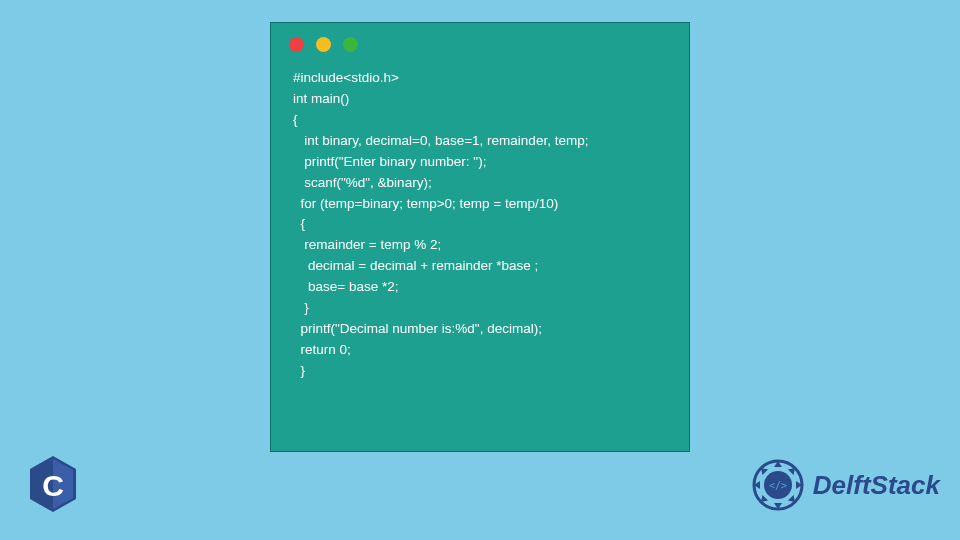  Describe the element at coordinates (480, 42) in the screenshot. I see `window-controls` at that location.